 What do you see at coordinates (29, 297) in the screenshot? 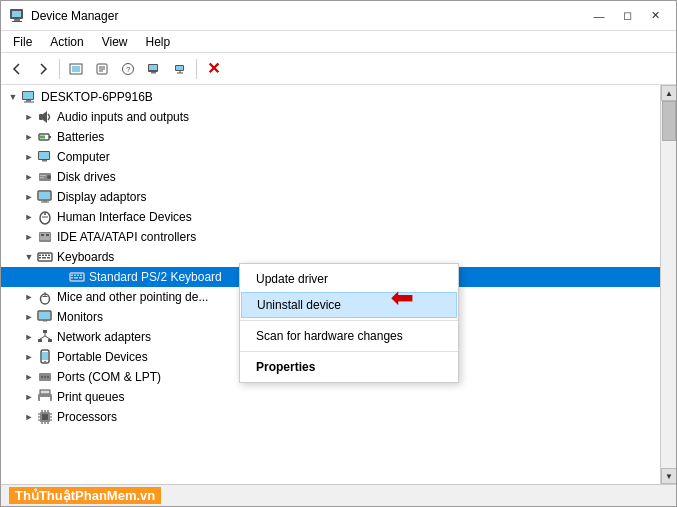
I see `mice-toggle: ►` at bounding box center [29, 297].